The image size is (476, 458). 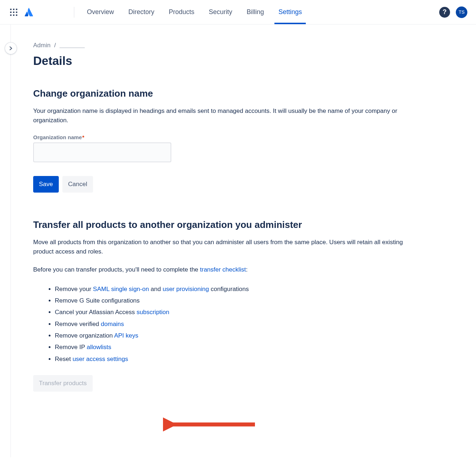 What do you see at coordinates (227, 270) in the screenshot?
I see `transfer-desc-2: Before you can transfer products, you'll…` at bounding box center [227, 270].